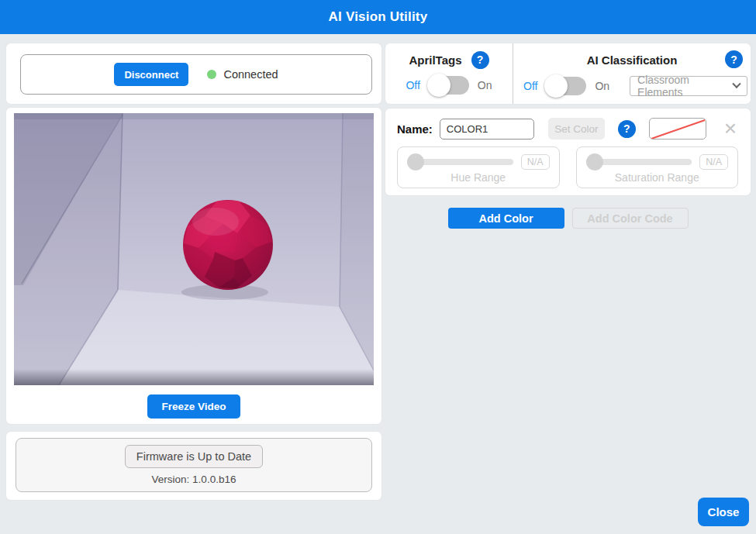  Describe the element at coordinates (568, 152) in the screenshot. I see `color-signature-panel: Name: Set Color ? × N/A Hue Range` at that location.